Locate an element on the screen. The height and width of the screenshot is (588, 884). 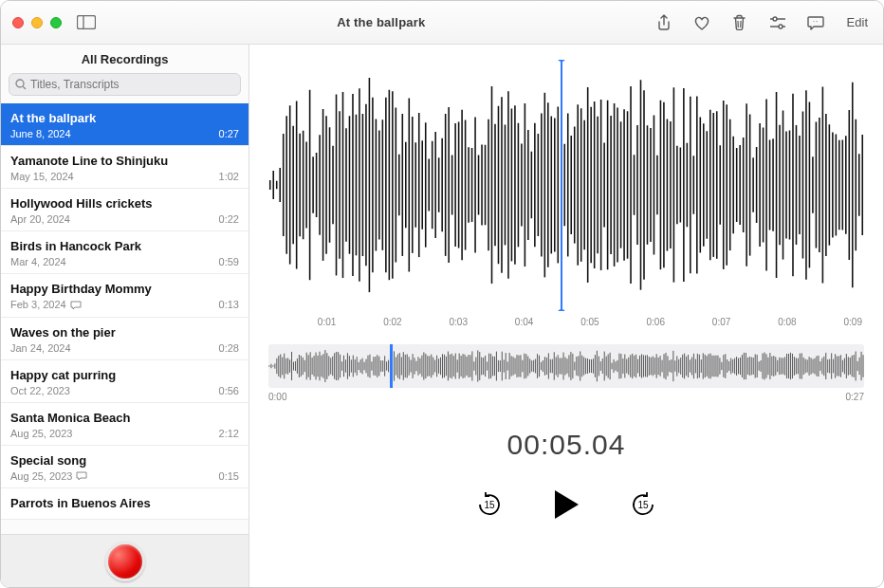
timeline-tick: 0:05 is located at coordinates (590, 322).